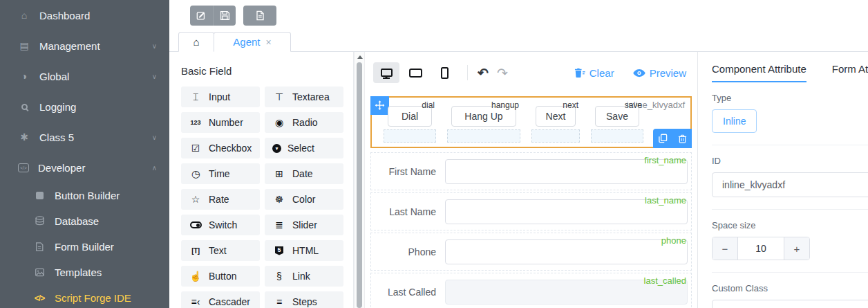 This screenshot has height=308, width=868. Describe the element at coordinates (252, 42) in the screenshot. I see `tab-agent: Agent ×` at that location.